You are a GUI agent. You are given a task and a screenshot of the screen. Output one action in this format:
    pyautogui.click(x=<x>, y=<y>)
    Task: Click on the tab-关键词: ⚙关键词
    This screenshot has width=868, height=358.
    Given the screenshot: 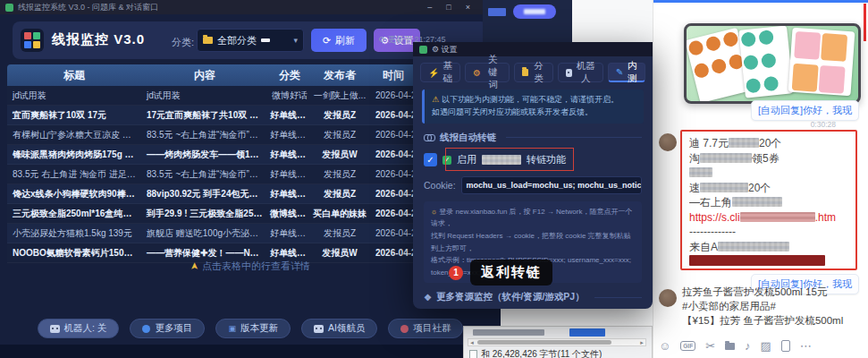 What is the action you would take?
    pyautogui.click(x=487, y=72)
    